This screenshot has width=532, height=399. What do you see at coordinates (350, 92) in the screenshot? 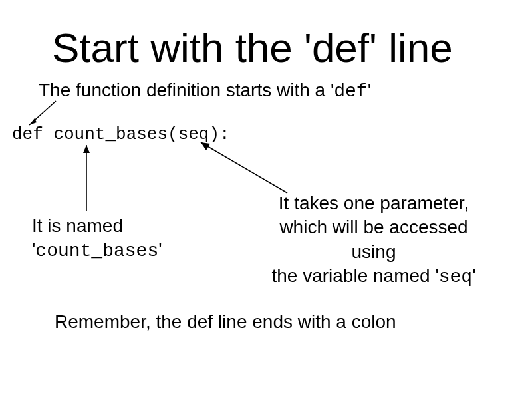
I see `subtitle-code: def` at bounding box center [350, 92].